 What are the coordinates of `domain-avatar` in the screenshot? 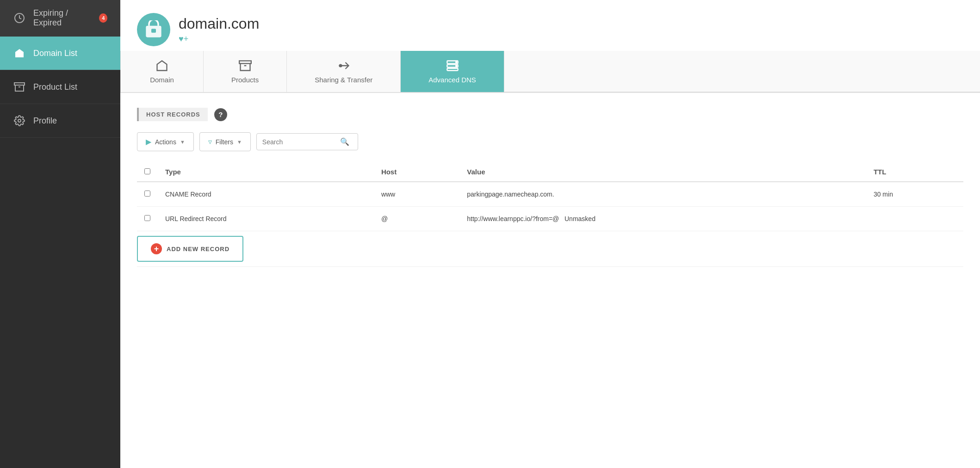 It's located at (154, 30).